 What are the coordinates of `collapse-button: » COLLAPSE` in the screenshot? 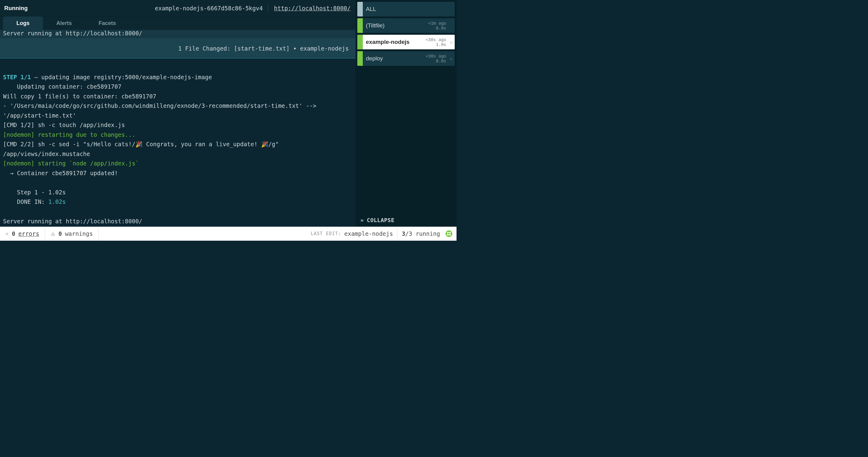 It's located at (406, 220).